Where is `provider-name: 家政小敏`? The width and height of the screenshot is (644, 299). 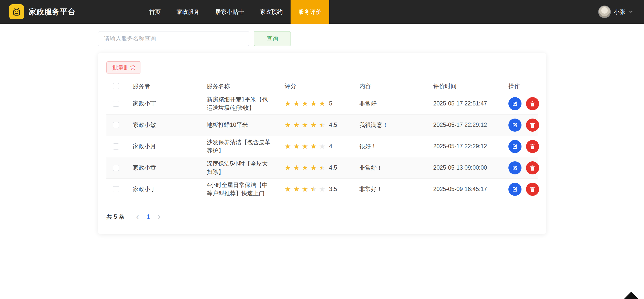
provider-name: 家政小敏 is located at coordinates (163, 125).